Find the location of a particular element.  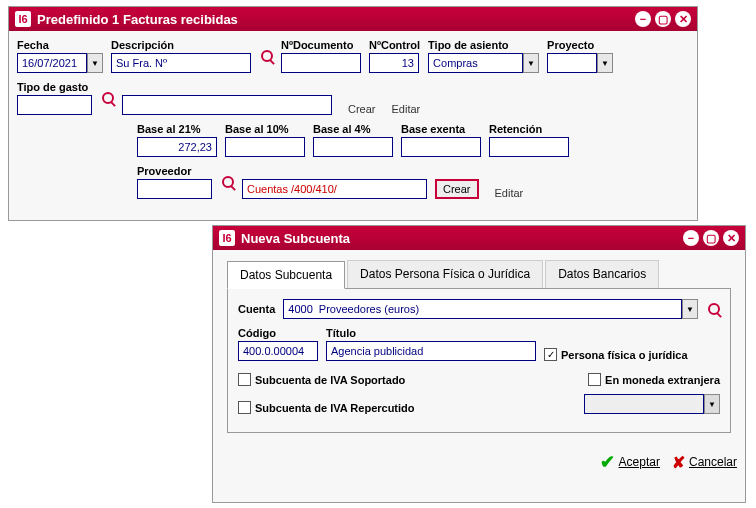

x-icon: ✘ is located at coordinates (678, 462).